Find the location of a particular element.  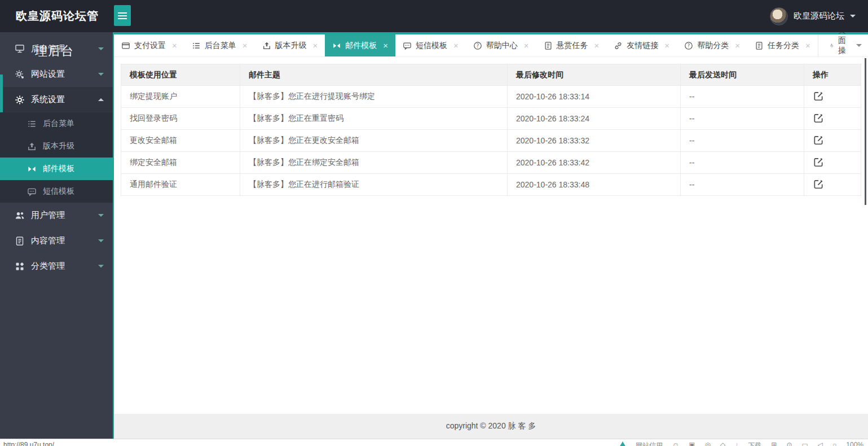

category-grid-icon is located at coordinates (20, 266).